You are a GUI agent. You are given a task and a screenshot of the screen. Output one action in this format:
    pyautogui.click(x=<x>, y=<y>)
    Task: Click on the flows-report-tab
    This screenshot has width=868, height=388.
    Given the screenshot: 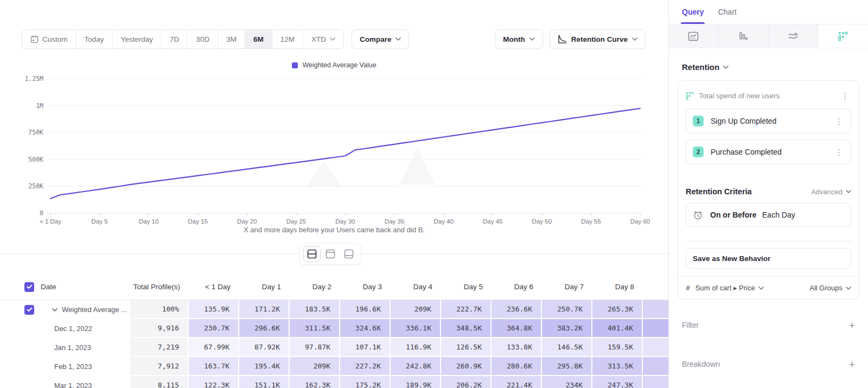 What is the action you would take?
    pyautogui.click(x=794, y=36)
    